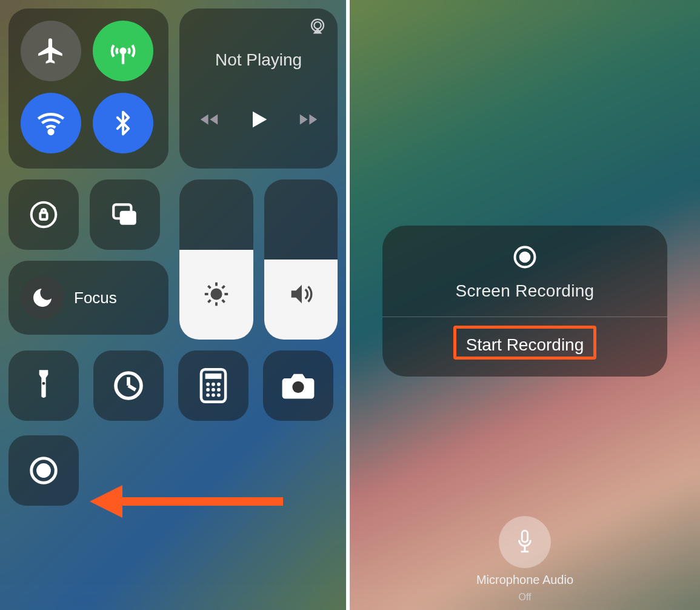 The height and width of the screenshot is (610, 700). What do you see at coordinates (213, 386) in the screenshot?
I see `calculator-icon` at bounding box center [213, 386].